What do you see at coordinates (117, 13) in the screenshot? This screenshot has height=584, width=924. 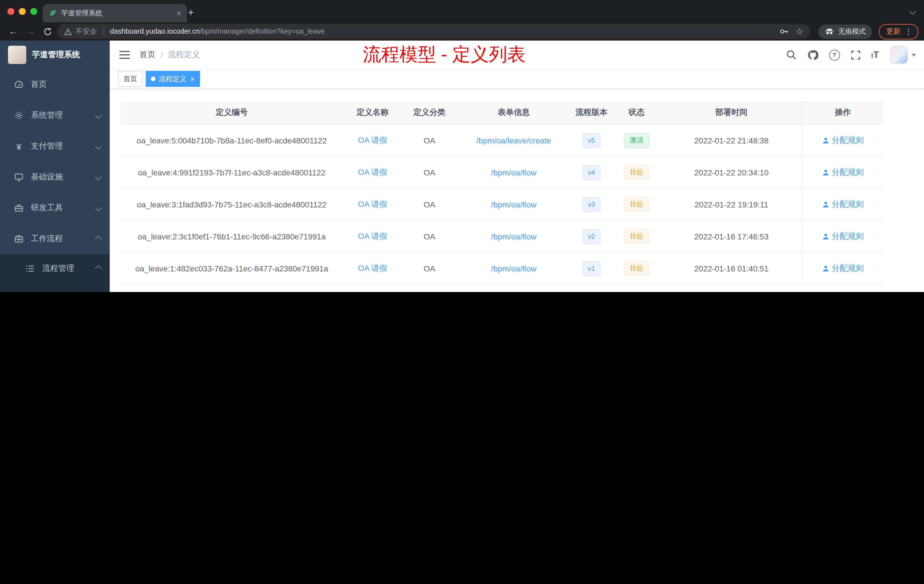 I see `tab-title: 芋道管理系统` at bounding box center [117, 13].